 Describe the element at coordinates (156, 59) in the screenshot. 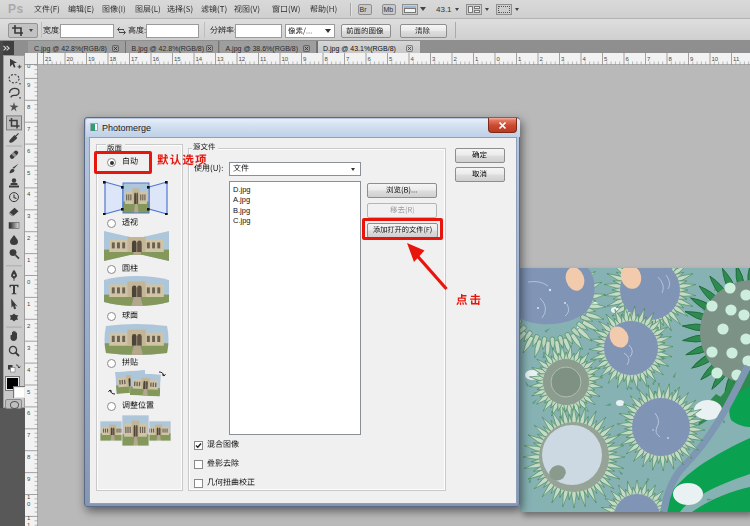

I see `svg-text: 16` at that location.